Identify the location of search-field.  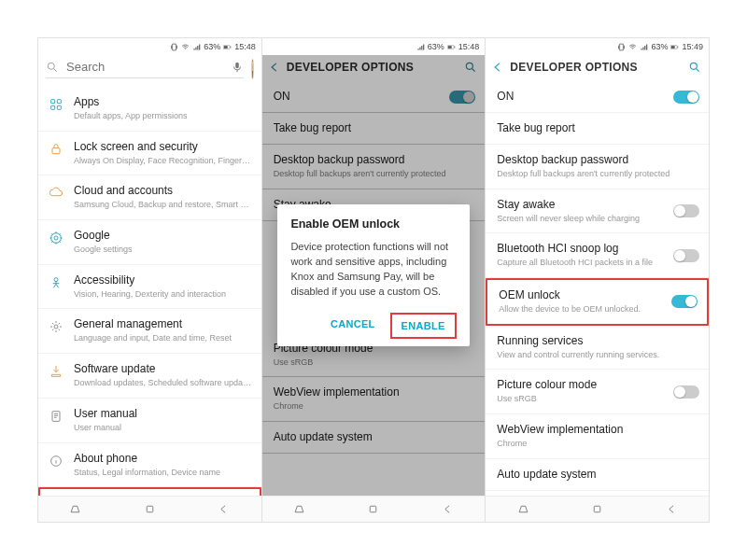
(145, 69).